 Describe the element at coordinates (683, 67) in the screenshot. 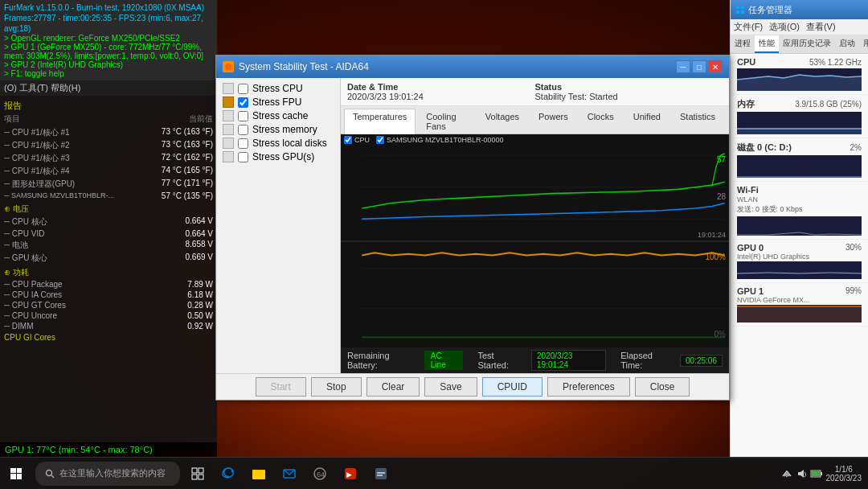

I see `minimize-button: ─` at that location.